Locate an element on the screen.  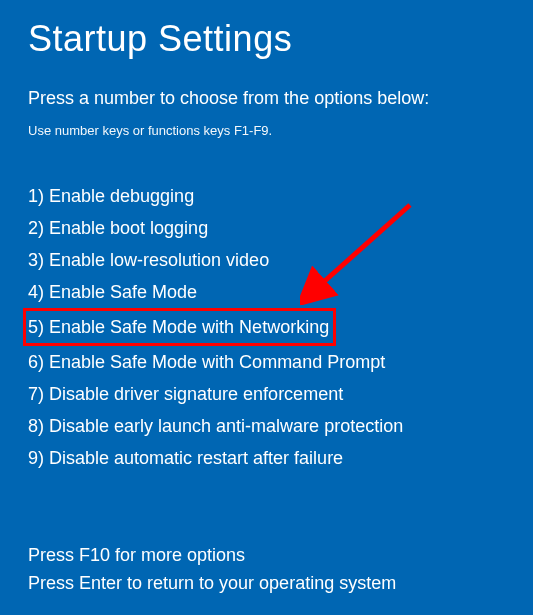
option-5: 5) Enable Safe Mode with Networking is located at coordinates (266, 327).